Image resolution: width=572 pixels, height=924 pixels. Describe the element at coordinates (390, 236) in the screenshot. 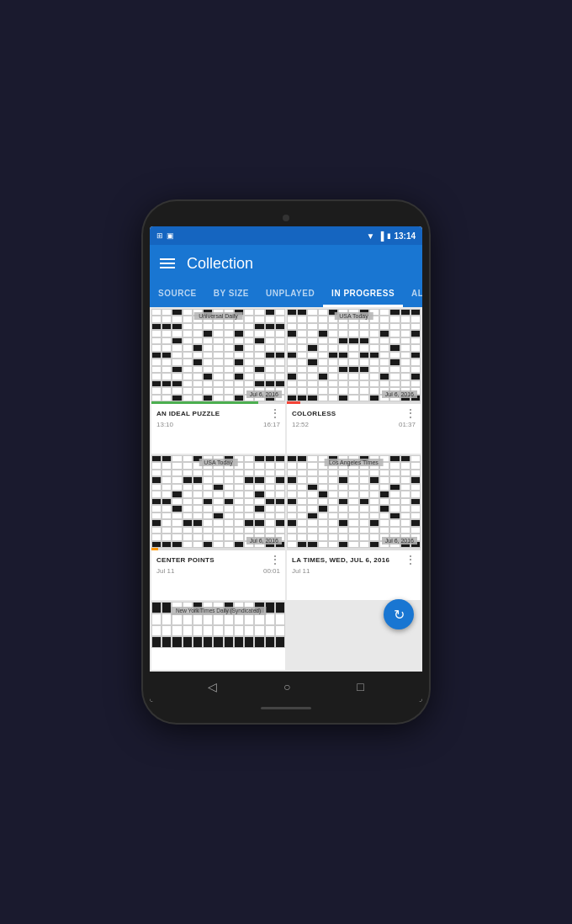

I see `status-right-info: ▼ ▐ ▮ 13:14` at that location.